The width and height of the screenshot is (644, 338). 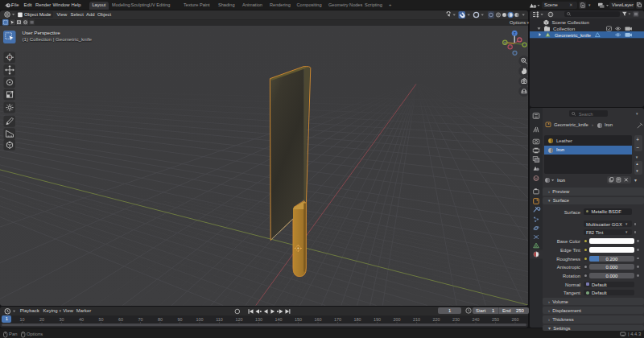 I want to click on svg-text: 10, so click(x=23, y=319).